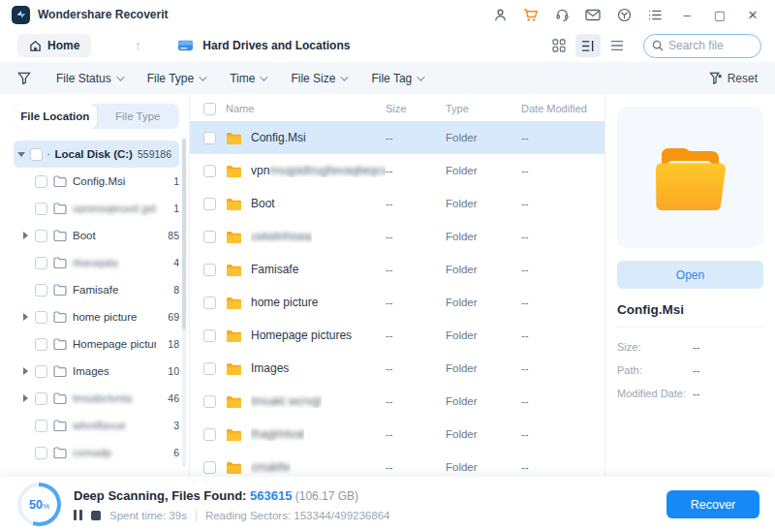 This screenshot has width=775, height=532. Describe the element at coordinates (397, 368) in the screenshot. I see `table-row: Images -- Folder --` at that location.